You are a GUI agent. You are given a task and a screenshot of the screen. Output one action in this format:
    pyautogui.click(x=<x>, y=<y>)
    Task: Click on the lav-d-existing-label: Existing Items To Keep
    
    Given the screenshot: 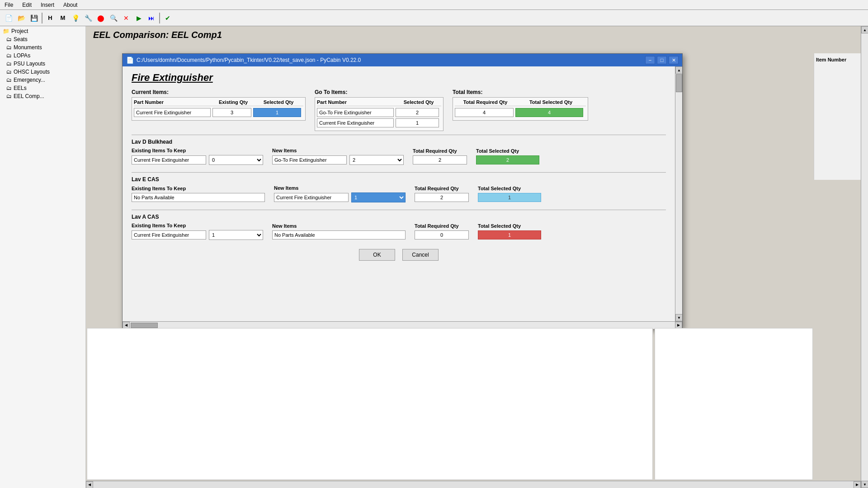 What is the action you would take?
    pyautogui.click(x=197, y=150)
    